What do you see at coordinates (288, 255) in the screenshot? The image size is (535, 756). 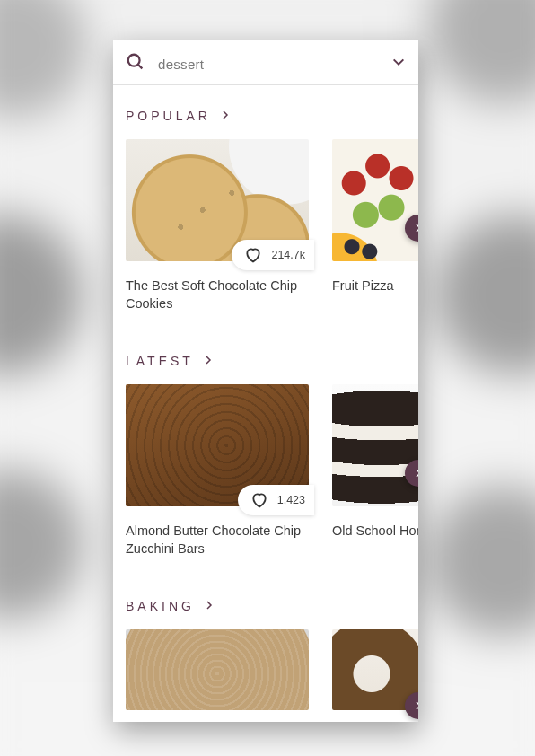 I see `like-count: 214.7k` at bounding box center [288, 255].